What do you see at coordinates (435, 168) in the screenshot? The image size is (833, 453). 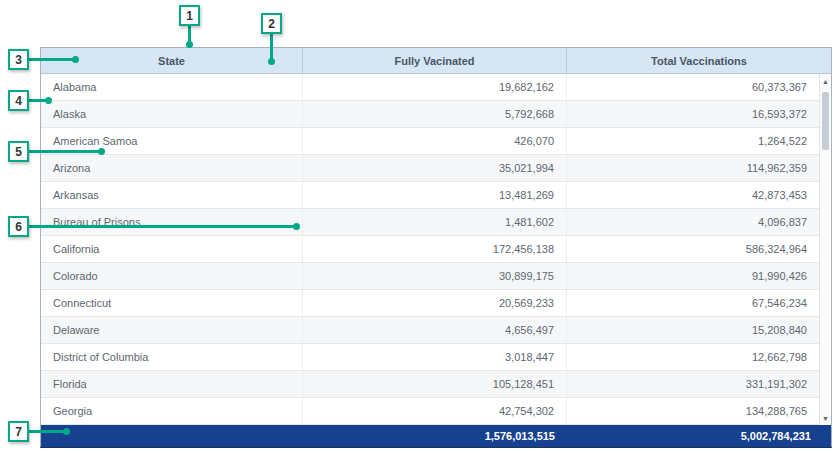 I see `cell-fully-vaccinated: 35,021,994` at bounding box center [435, 168].